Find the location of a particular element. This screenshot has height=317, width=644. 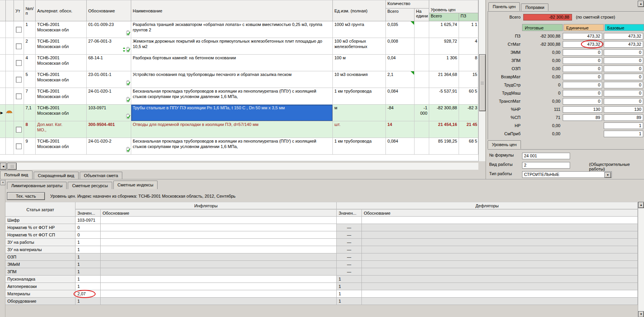

price-baz-field: 473,32 is located at coordinates (623, 44).